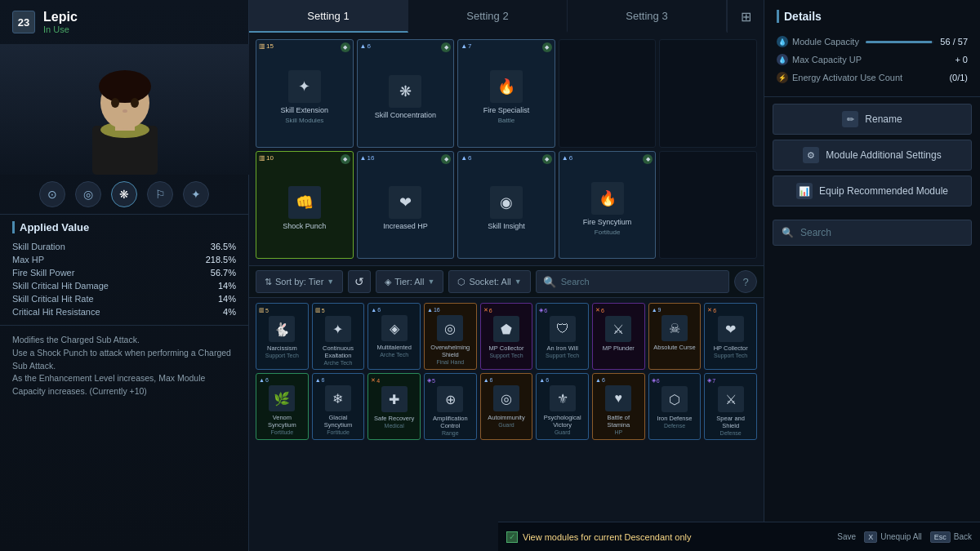 The image size is (980, 551). I want to click on icon-target: ◎, so click(88, 194).